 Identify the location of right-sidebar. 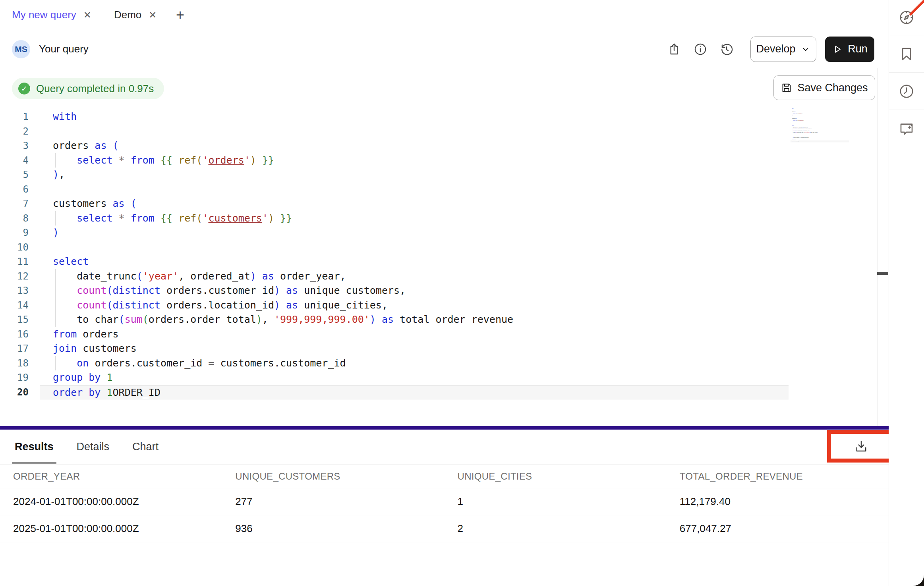
(907, 293).